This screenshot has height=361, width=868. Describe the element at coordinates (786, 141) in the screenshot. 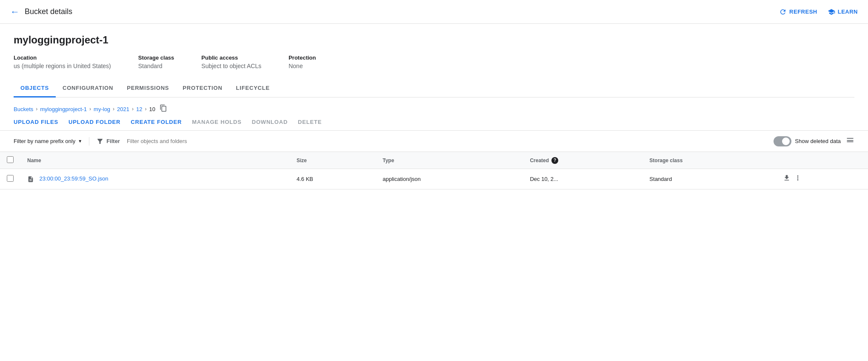

I see `toggle-knob` at that location.